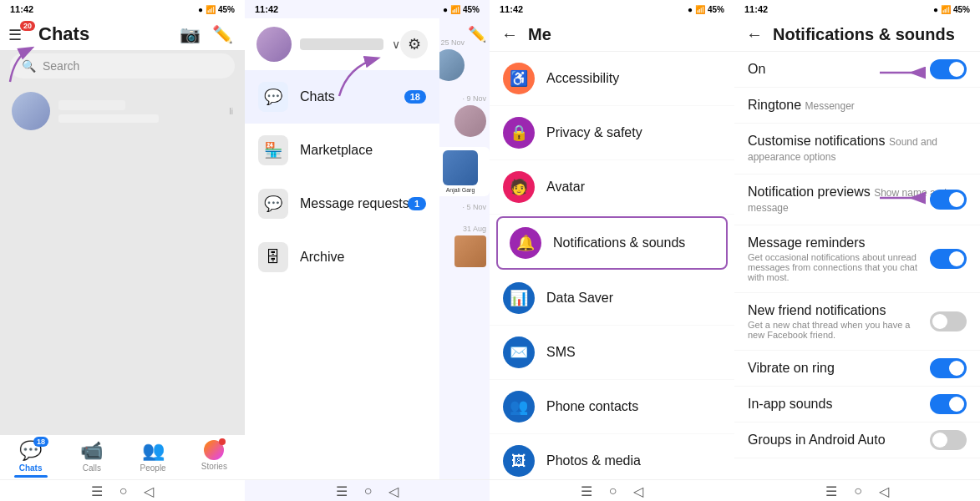 This screenshot has width=980, height=501. Describe the element at coordinates (154, 456) in the screenshot. I see `nav-people: 👥 People` at that location.